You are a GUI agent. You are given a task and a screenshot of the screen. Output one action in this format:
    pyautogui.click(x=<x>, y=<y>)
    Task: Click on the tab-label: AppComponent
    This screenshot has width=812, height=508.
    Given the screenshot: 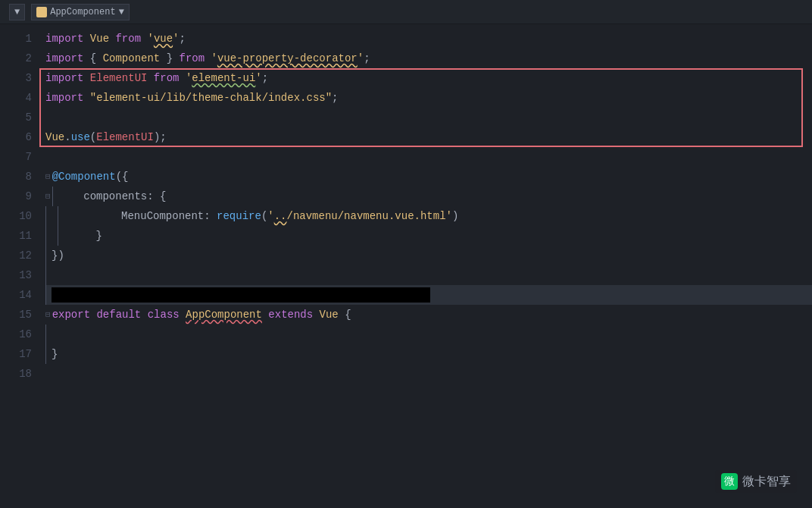 What is the action you would take?
    pyautogui.click(x=83, y=12)
    